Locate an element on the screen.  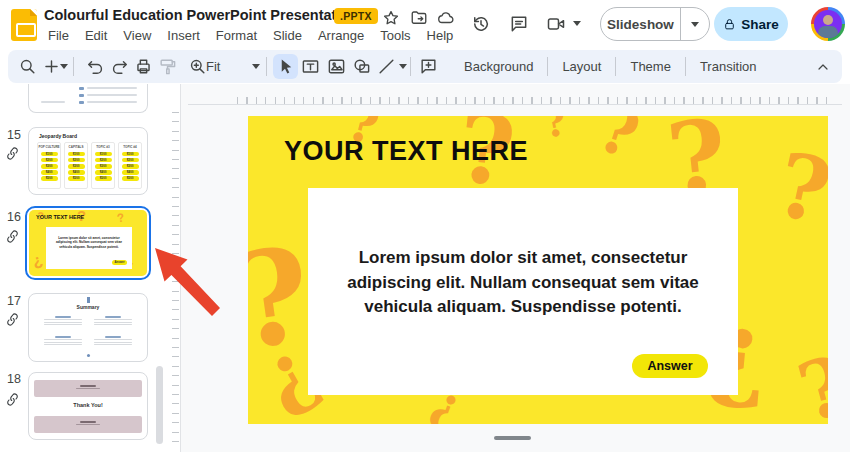
meet-camera-icon is located at coordinates (556, 24).